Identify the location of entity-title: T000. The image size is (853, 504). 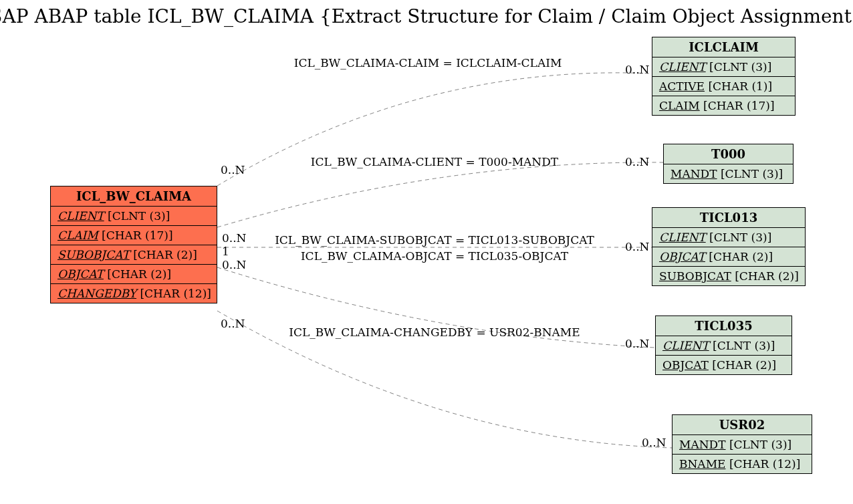
(729, 154).